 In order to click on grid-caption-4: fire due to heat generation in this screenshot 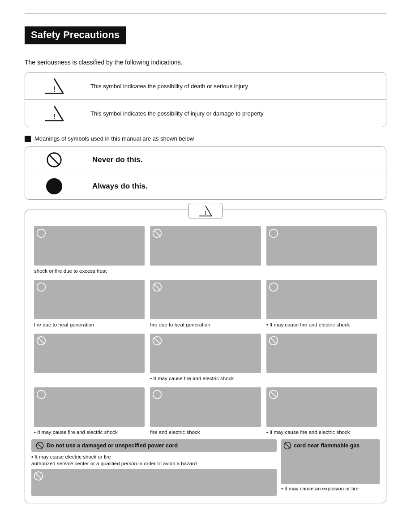, I will do `click(90, 325)`.